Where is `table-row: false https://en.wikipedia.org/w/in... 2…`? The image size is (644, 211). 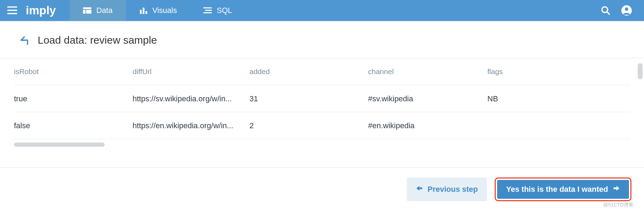
table-row: false https://en.wikipedia.org/w/in... 2… is located at coordinates (322, 126).